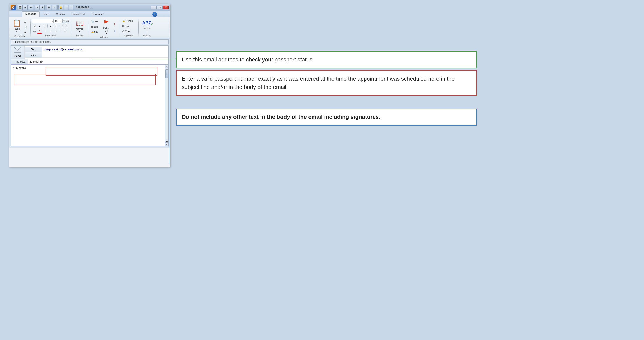 This screenshot has width=644, height=340. What do you see at coordinates (88, 106) in the screenshot?
I see `email-body-input: 123456789` at bounding box center [88, 106].